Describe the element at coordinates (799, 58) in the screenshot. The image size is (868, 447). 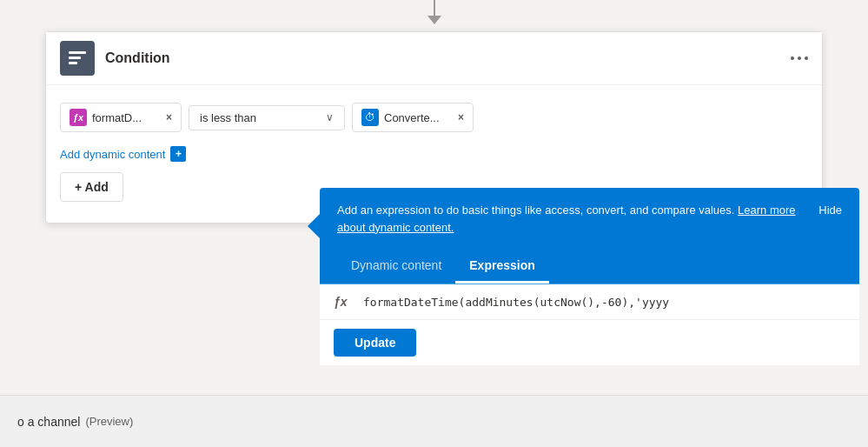
I see `dot2` at that location.